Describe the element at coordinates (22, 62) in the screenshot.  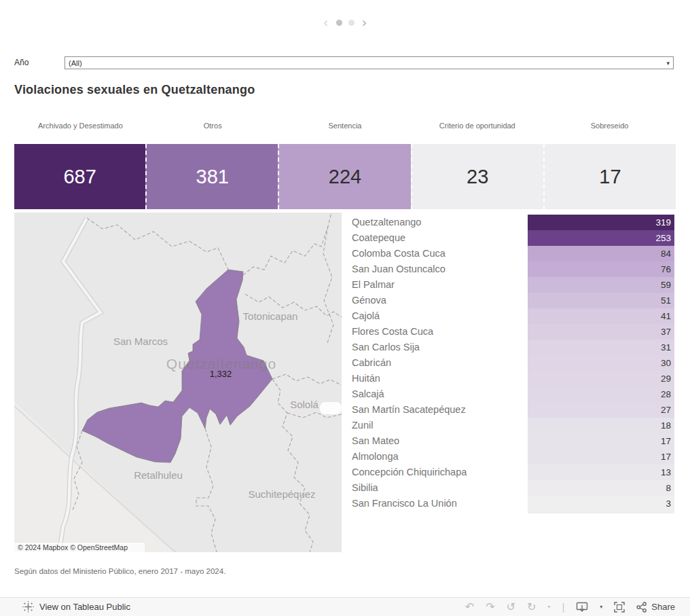
I see `year-filter-label: Año` at that location.